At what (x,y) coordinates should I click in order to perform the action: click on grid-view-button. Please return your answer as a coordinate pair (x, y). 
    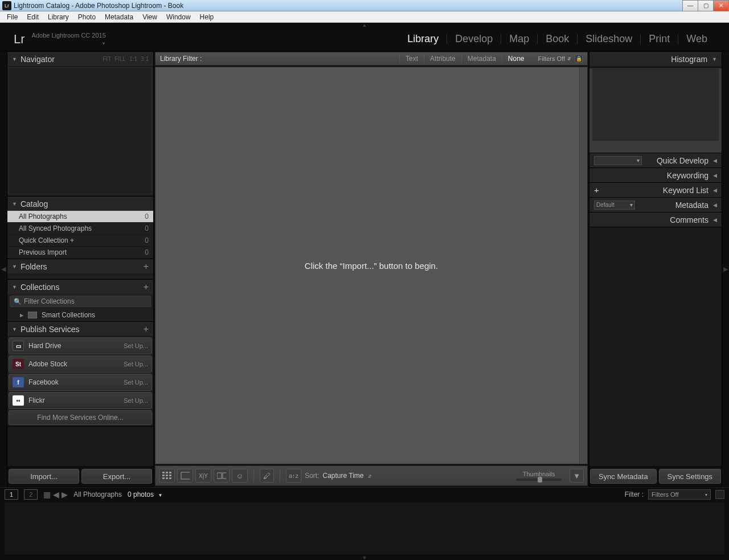
    Looking at the image, I should click on (167, 476).